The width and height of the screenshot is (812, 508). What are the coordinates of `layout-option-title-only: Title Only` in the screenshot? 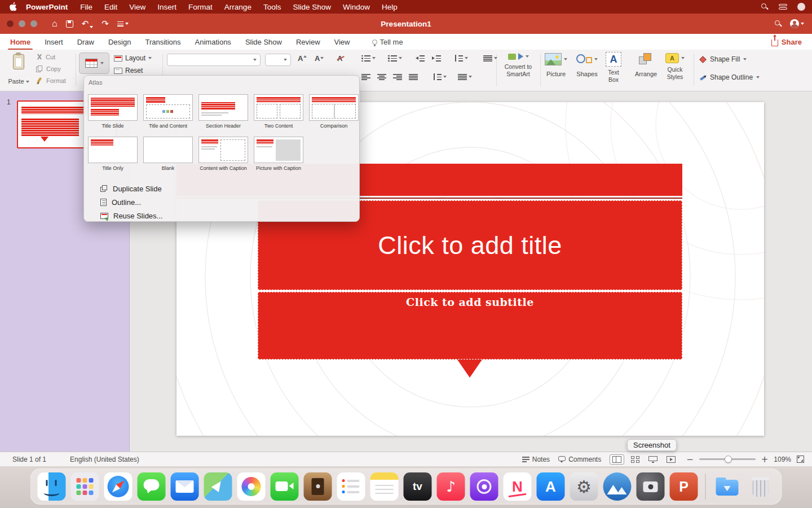 It's located at (113, 154).